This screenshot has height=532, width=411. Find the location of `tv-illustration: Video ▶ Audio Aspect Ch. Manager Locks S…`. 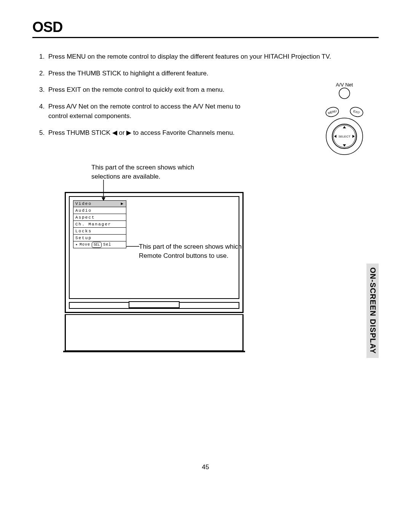

tv-illustration: Video ▶ Audio Aspect Ch. Manager Locks S… is located at coordinates (154, 272).